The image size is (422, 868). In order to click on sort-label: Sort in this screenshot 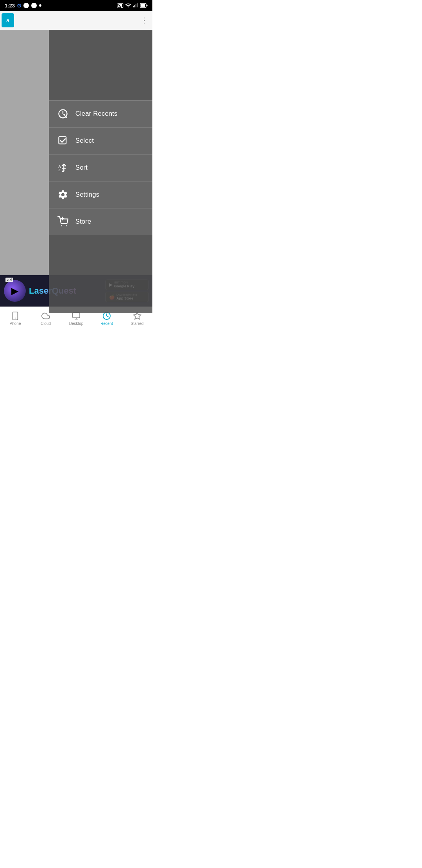, I will do `click(81, 168)`.